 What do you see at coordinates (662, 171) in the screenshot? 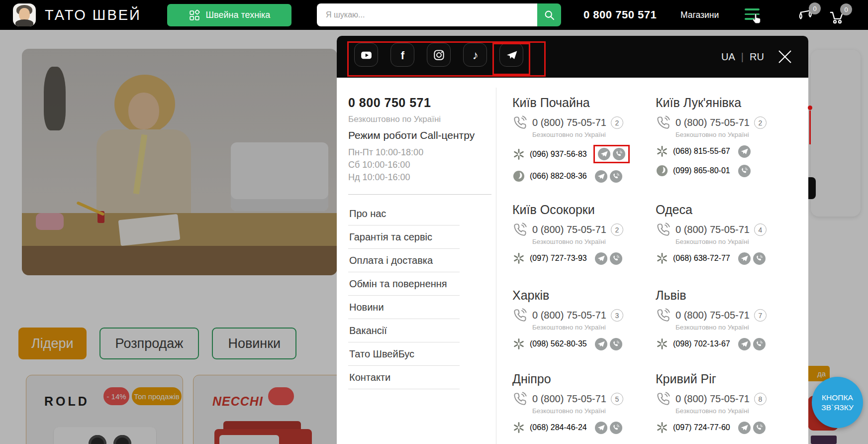
I see `vodafone-icon` at bounding box center [662, 171].